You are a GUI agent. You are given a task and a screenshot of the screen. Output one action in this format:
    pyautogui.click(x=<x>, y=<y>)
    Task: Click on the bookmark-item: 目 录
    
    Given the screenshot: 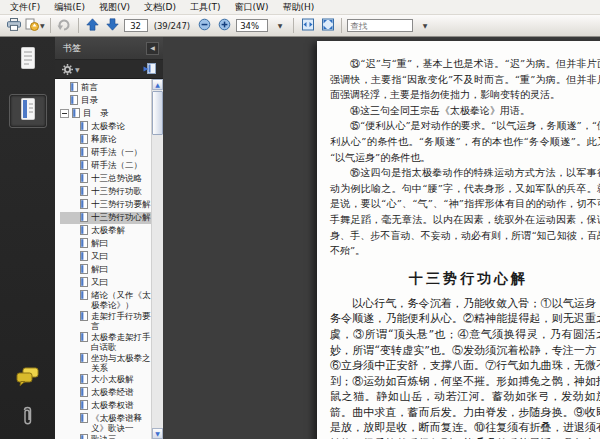 What is the action you would take?
    pyautogui.click(x=106, y=114)
    